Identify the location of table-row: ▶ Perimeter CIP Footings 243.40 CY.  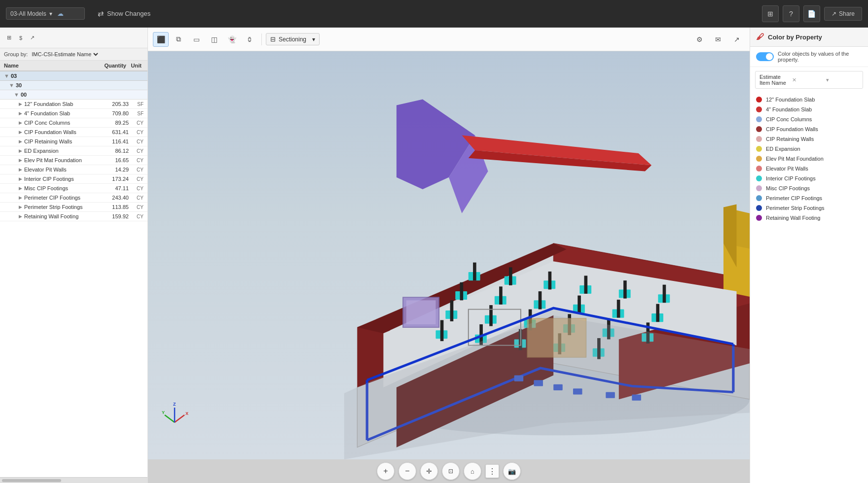
(74, 198).